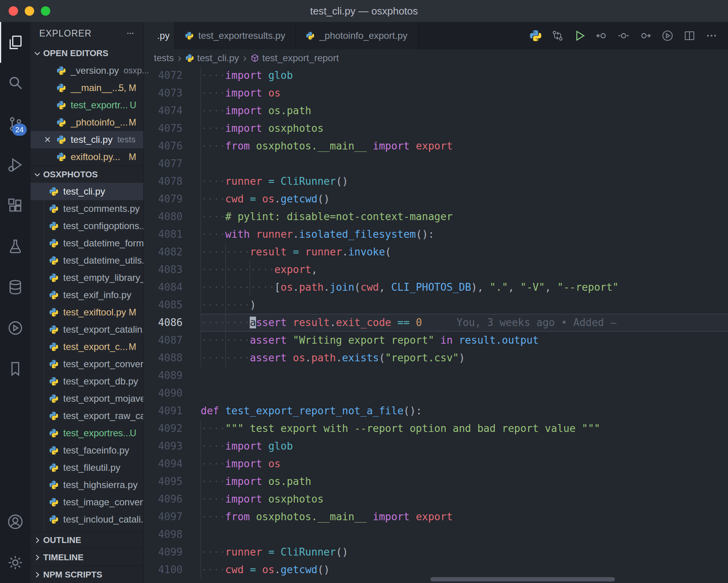  What do you see at coordinates (87, 433) in the screenshot?
I see `file-tree-item: test_exportres...U` at bounding box center [87, 433].